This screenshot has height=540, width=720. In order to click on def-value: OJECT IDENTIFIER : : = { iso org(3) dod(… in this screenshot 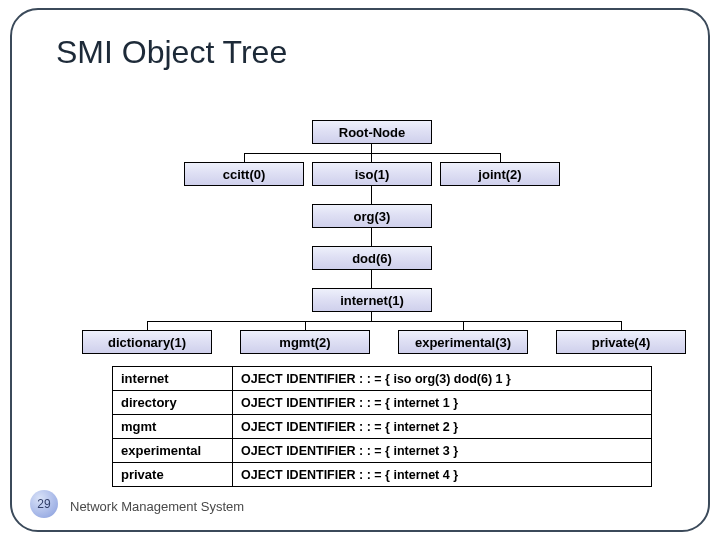, I will do `click(442, 379)`.